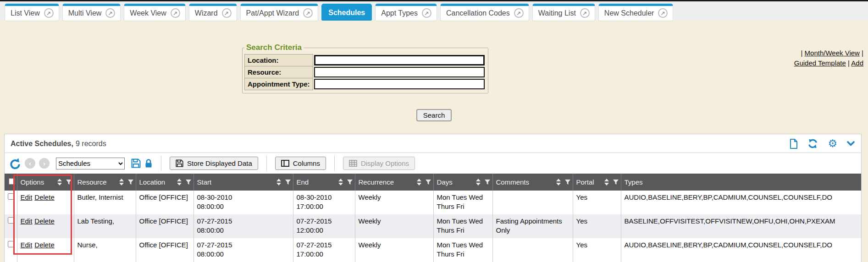  What do you see at coordinates (243, 250) in the screenshot?
I see `start-cell: 07-27-201508:00:00` at bounding box center [243, 250].